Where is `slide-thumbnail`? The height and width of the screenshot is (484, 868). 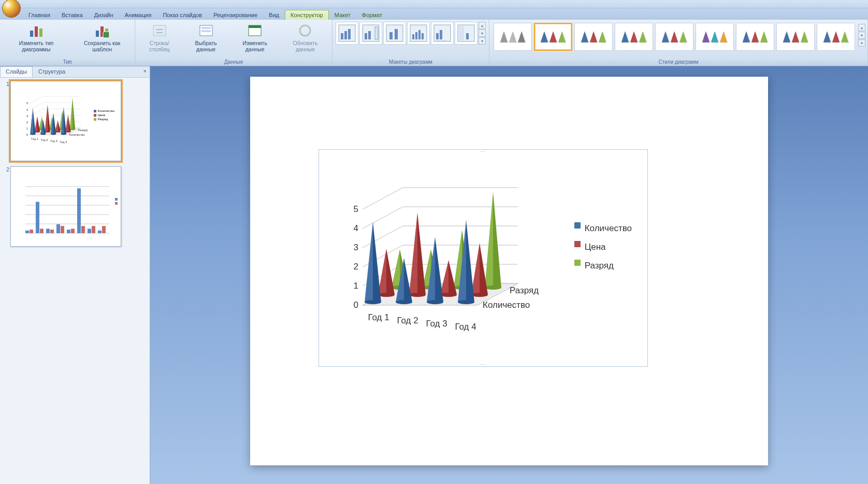 slide-thumbnail is located at coordinates (66, 206).